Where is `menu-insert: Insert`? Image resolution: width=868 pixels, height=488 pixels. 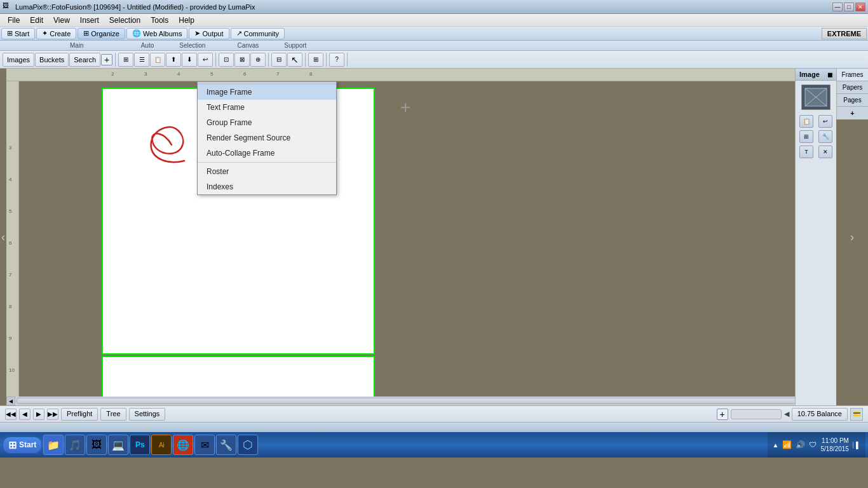
menu-insert: Insert is located at coordinates (90, 20).